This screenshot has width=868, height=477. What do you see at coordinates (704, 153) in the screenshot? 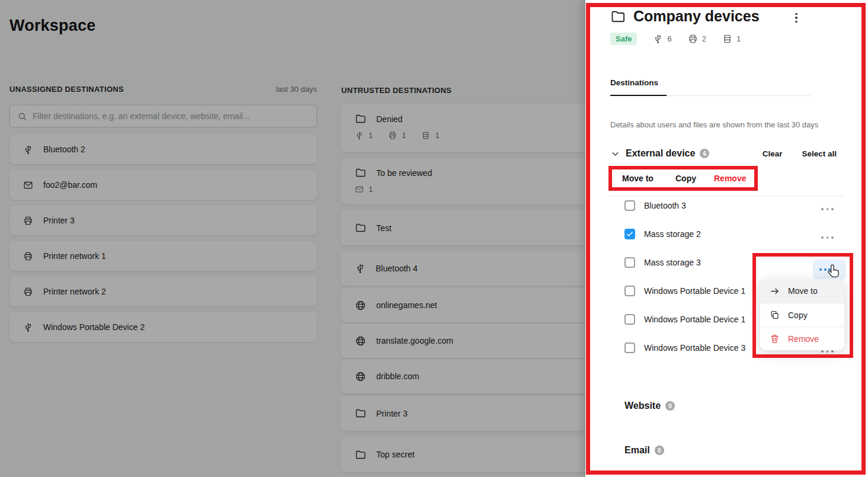
I see `section-count-badge: 6` at bounding box center [704, 153].